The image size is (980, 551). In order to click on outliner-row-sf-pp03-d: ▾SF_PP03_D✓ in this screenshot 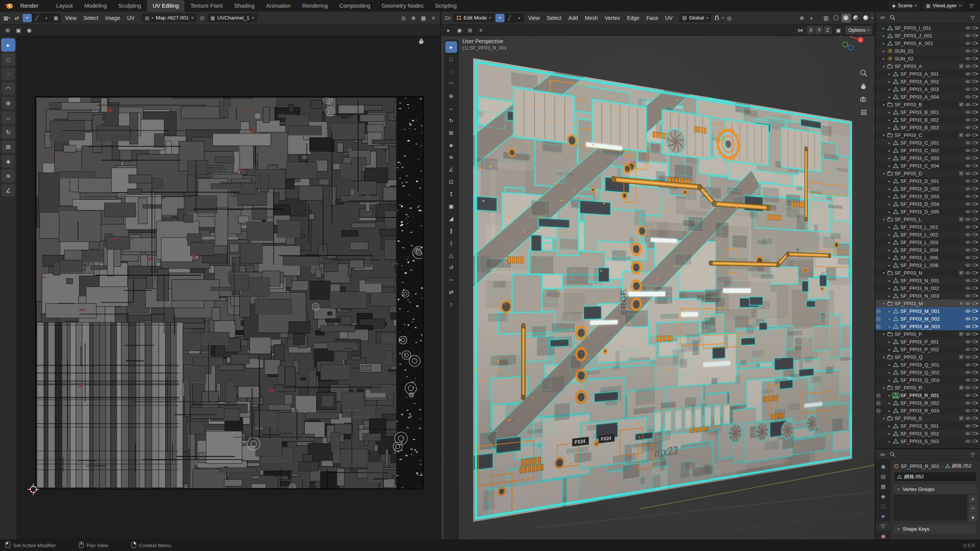, I will do `click(928, 173)`.